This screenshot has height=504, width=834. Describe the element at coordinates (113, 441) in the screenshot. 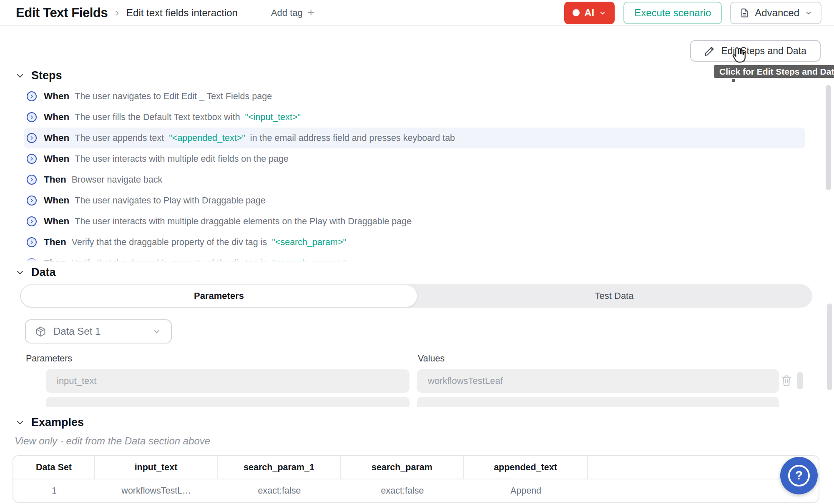

I see `examples-view-only-note: View only - edit from the Data section a…` at that location.